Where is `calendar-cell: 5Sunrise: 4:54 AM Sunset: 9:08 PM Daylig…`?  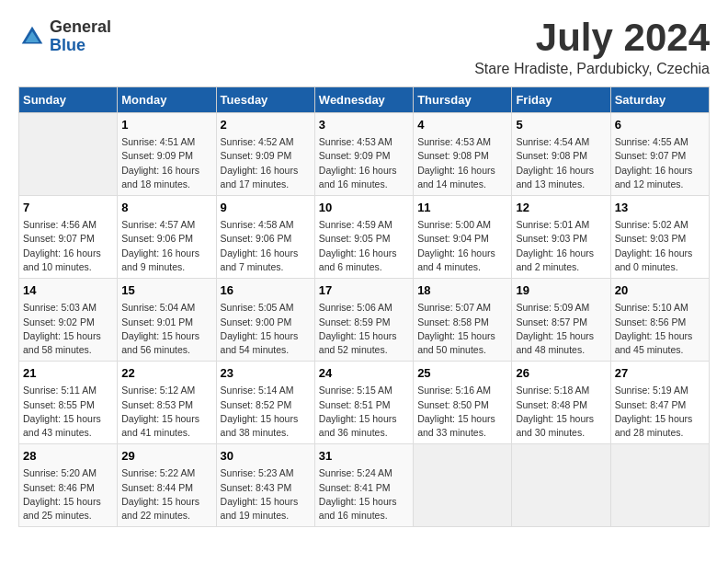 calendar-cell: 5Sunrise: 4:54 AM Sunset: 9:08 PM Daylig… is located at coordinates (561, 155).